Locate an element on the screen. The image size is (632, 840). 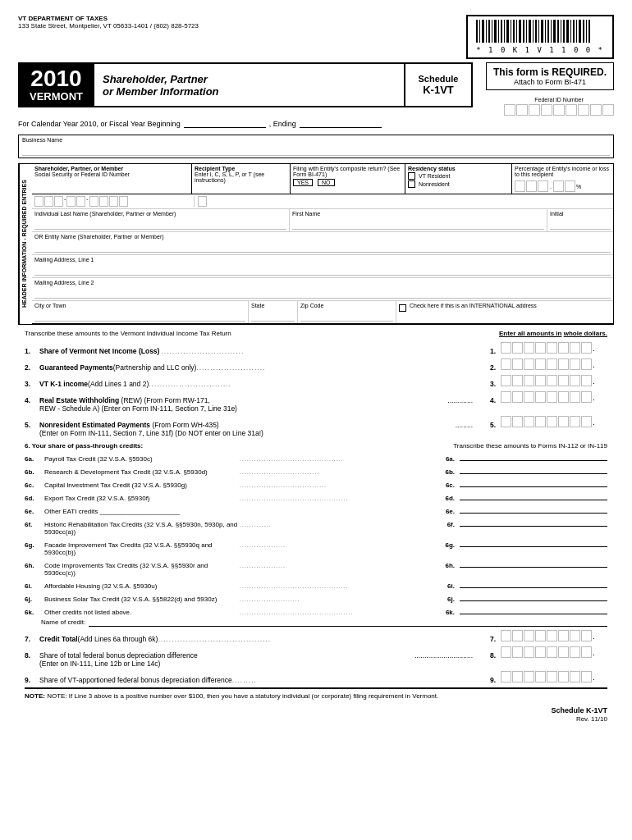
l3b6 is located at coordinates (563, 381).